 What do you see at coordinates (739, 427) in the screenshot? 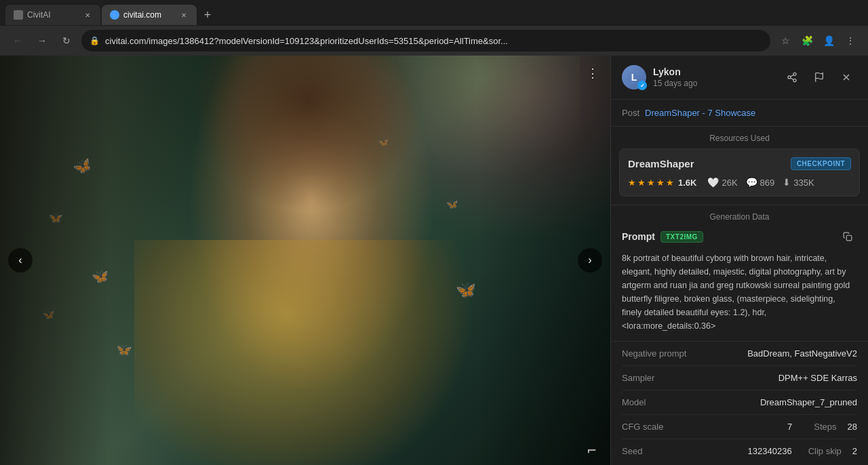
I see `cfg-steps-row: CFG scale 7 Steps 28` at bounding box center [739, 427].